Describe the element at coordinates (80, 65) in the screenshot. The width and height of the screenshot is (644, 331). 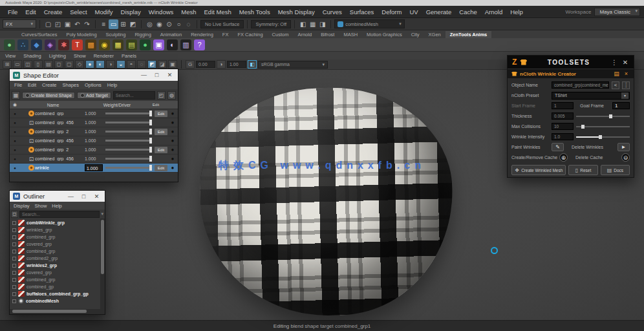
I see `wireframe-icon: ◇` at that location.